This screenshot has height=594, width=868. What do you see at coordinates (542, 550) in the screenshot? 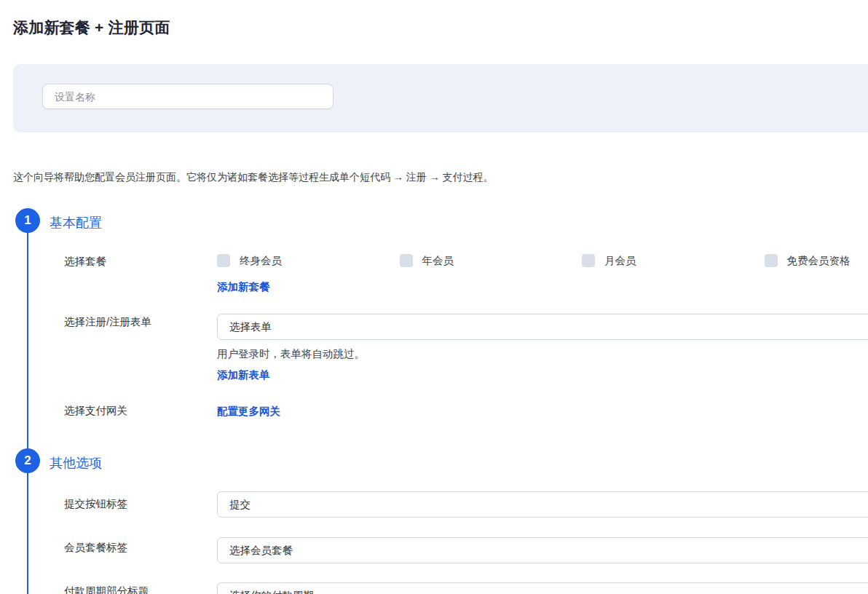
I see `plan-label-input` at bounding box center [542, 550].